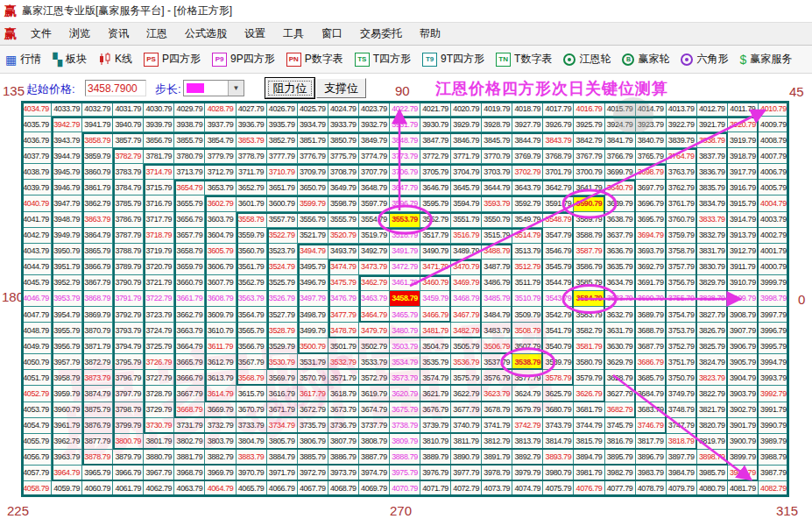 This screenshot has width=812, height=526. What do you see at coordinates (98, 109) in the screenshot?
I see `grid-cell: 4032.79` at bounding box center [98, 109].